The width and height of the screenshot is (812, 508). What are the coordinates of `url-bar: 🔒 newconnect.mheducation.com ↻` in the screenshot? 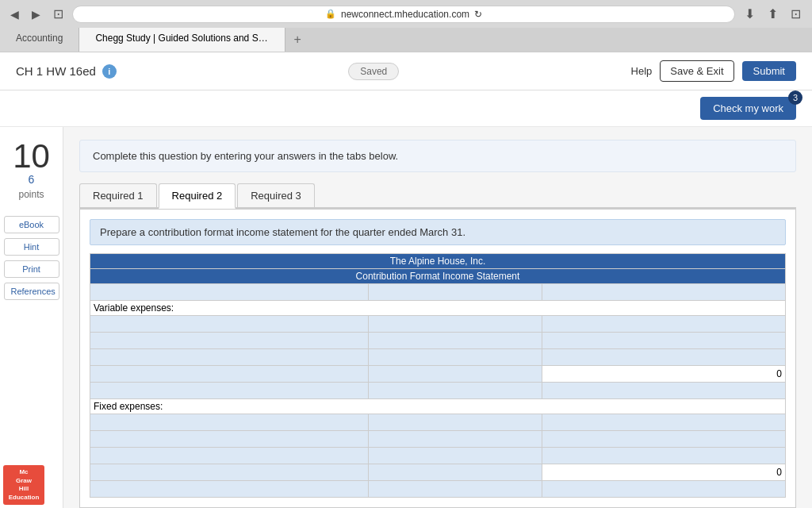 It's located at (404, 14).